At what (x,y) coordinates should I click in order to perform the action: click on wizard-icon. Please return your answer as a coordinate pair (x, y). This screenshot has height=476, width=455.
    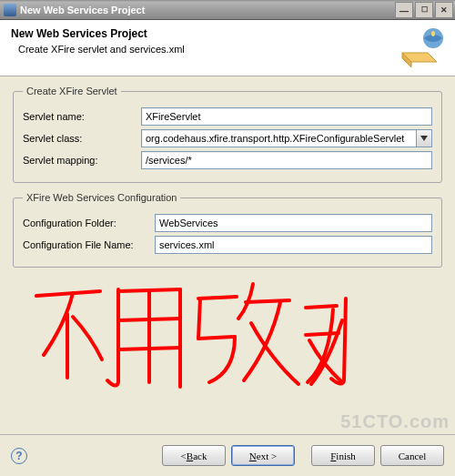
    Looking at the image, I should click on (423, 47).